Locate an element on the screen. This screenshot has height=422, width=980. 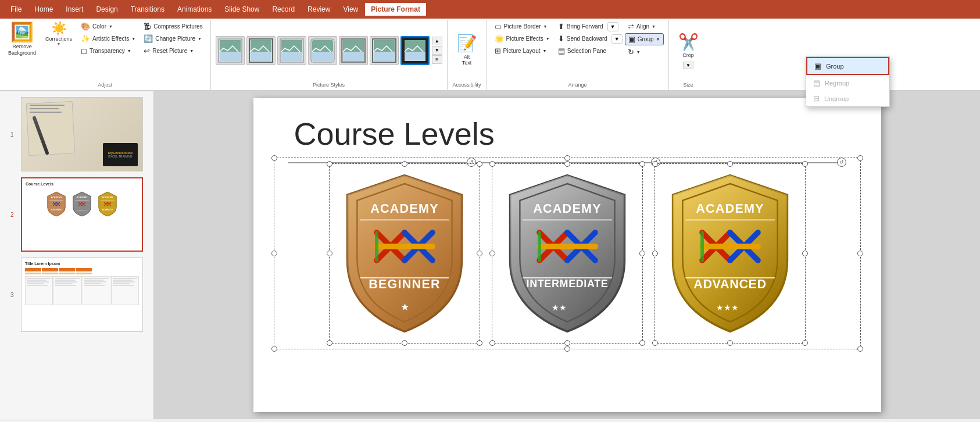
alt-text-button: 📝 AltText is located at coordinates (467, 50).